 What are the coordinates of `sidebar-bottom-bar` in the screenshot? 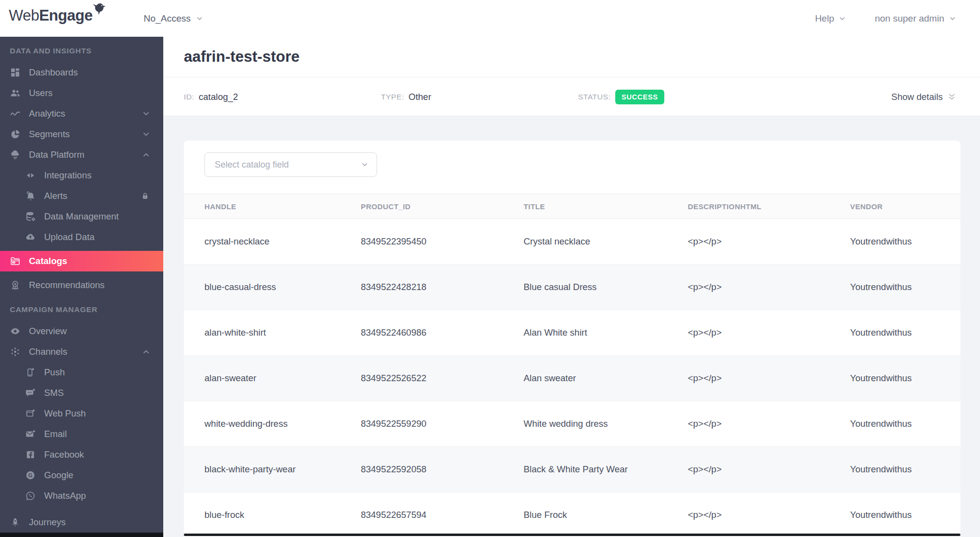 It's located at (81, 535).